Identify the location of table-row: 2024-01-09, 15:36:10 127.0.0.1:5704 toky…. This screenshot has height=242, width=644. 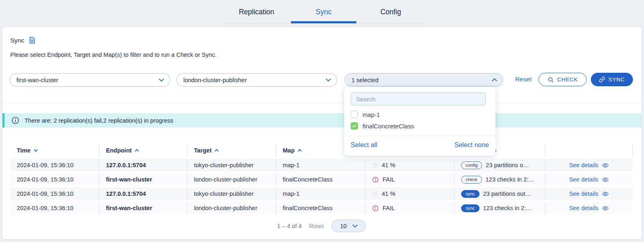
(322, 194).